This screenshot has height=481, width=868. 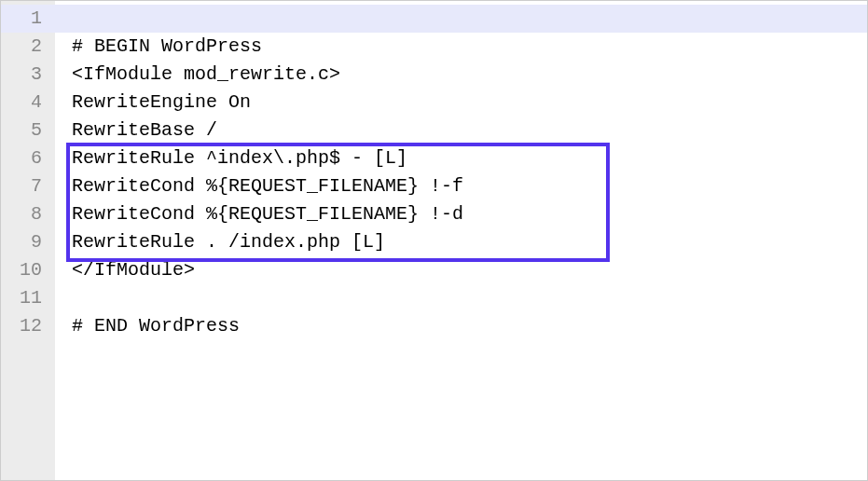 I want to click on line-number: 8, so click(x=28, y=214).